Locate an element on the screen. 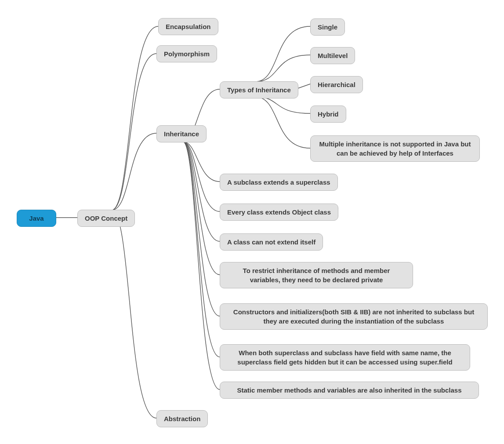  node-oop-concept: OOP Concept is located at coordinates (106, 218).